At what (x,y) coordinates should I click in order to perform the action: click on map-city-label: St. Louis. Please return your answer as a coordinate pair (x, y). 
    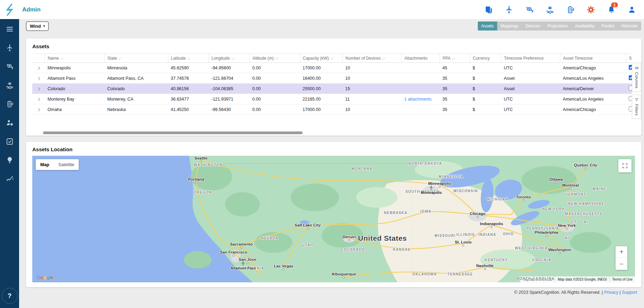
    Looking at the image, I should click on (464, 243).